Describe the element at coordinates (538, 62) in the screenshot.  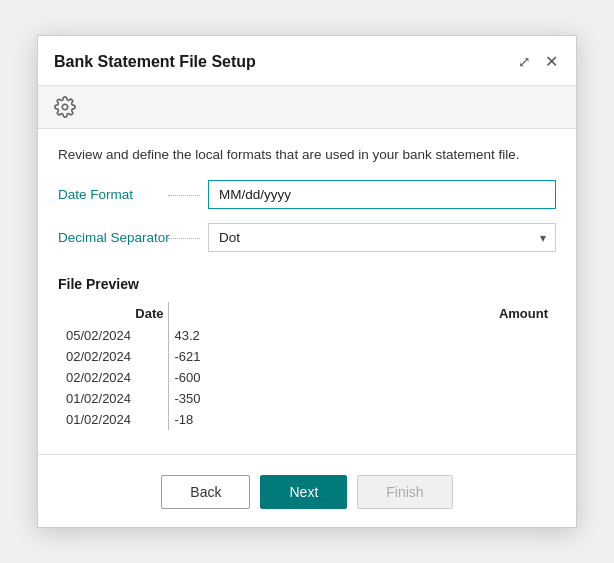
I see `titlebar-actions: ⤢ ✕` at that location.